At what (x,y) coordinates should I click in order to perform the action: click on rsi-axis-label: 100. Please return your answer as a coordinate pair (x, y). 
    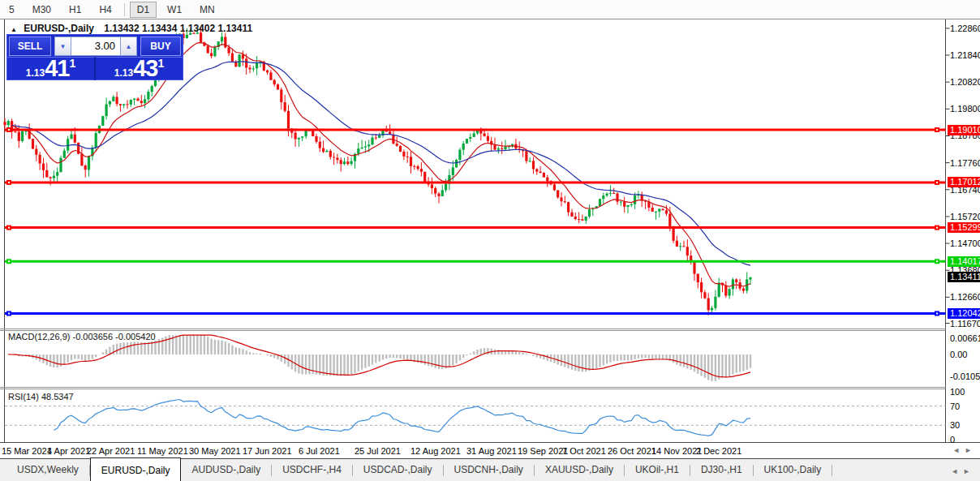
    Looking at the image, I should click on (957, 392).